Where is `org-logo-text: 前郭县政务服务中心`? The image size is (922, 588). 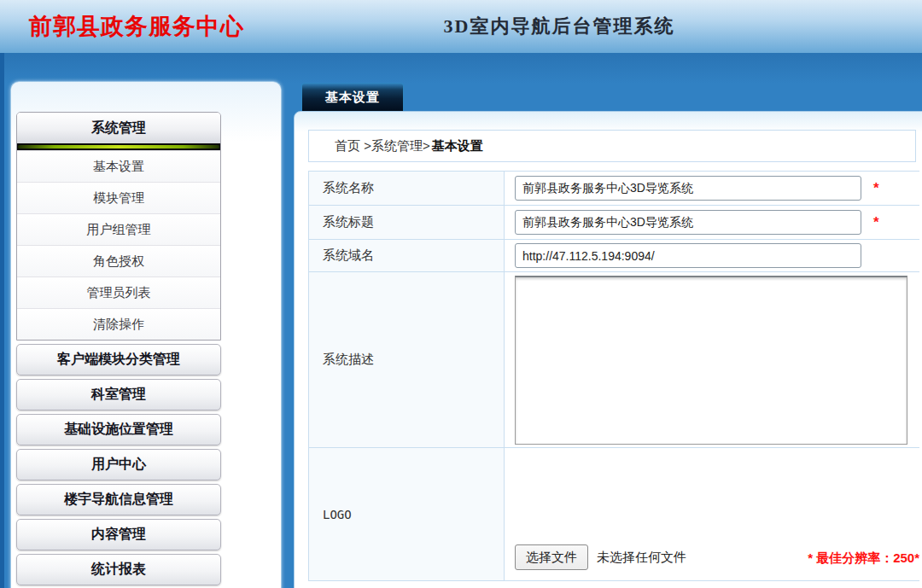
org-logo-text: 前郭县政务服务中心 is located at coordinates (137, 26).